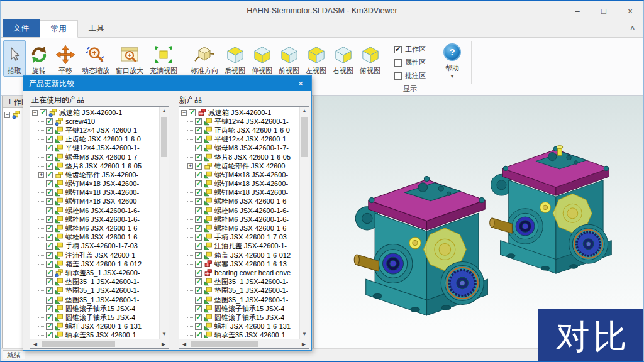  I want to click on tool-rotate-button: 旋转, so click(39, 58).